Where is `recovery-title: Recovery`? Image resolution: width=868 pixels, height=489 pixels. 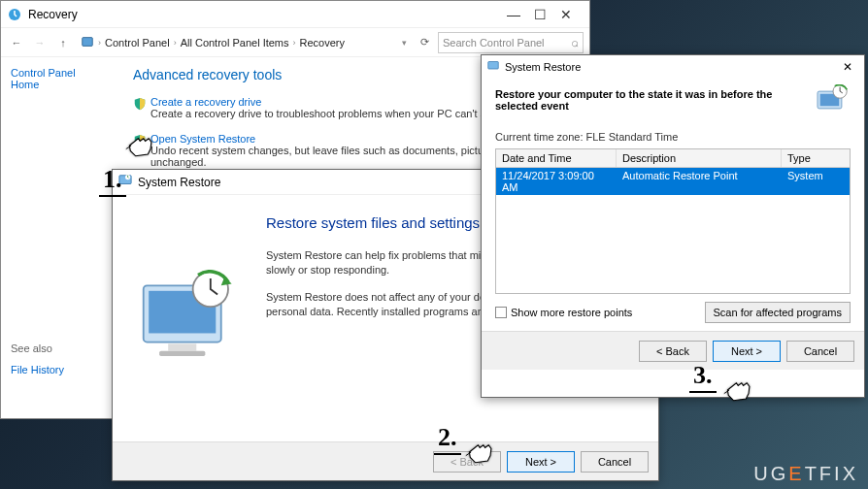 recovery-title: Recovery is located at coordinates (262, 15).